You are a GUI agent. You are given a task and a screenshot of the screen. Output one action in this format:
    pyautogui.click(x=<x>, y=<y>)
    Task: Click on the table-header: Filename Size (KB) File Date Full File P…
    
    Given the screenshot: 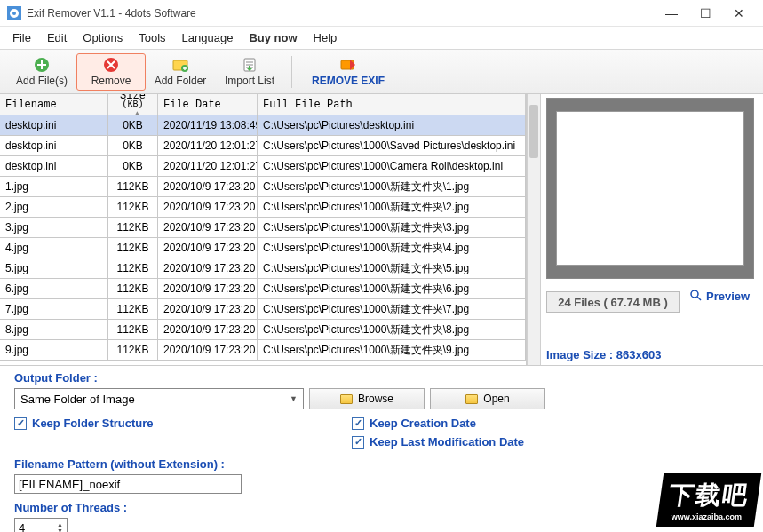 What is the action you would take?
    pyautogui.click(x=263, y=105)
    